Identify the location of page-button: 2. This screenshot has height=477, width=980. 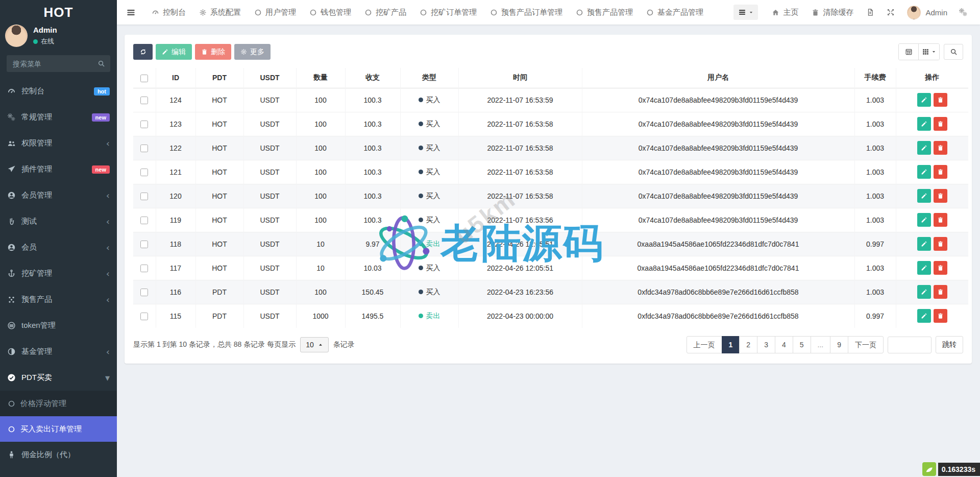
(748, 345).